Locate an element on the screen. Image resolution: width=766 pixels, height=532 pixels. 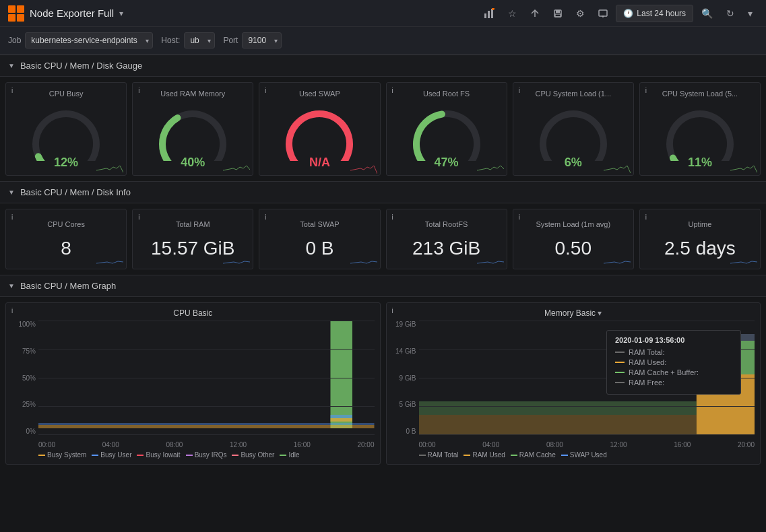
info-card-total-swap: i Total SWAP 0 B is located at coordinates (319, 239).